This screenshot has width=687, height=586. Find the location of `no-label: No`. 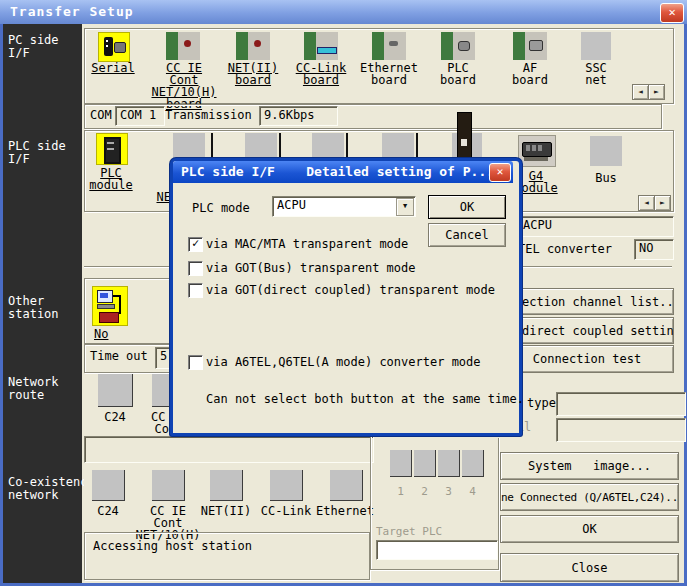

no-label: No is located at coordinates (101, 334).